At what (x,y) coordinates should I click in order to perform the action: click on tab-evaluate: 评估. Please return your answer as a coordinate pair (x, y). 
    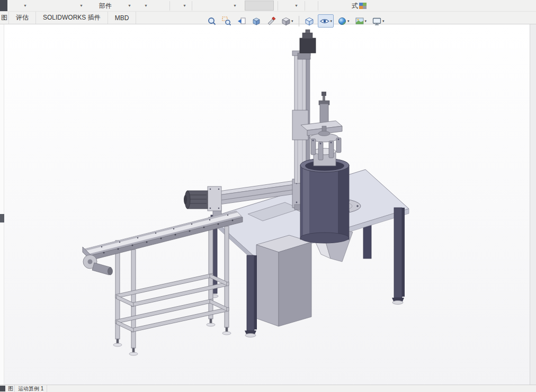
    Looking at the image, I should click on (22, 18).